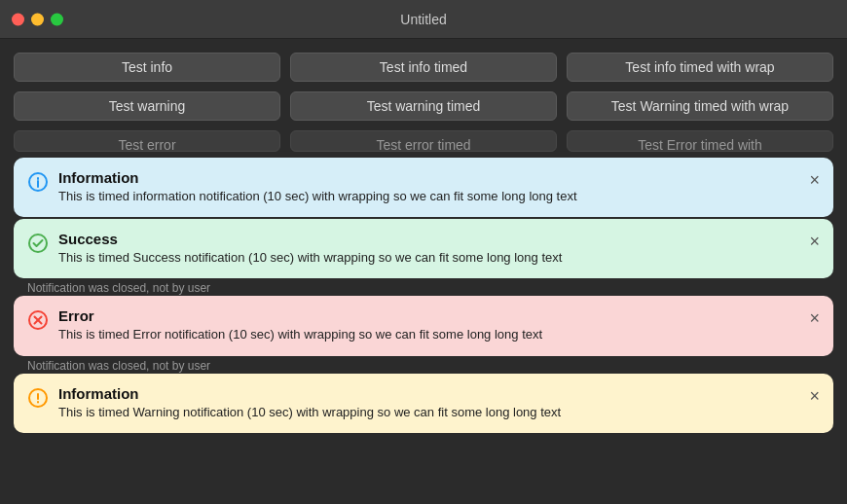 The width and height of the screenshot is (847, 504). What do you see at coordinates (424, 67) in the screenshot?
I see `test-info-timed-button: Test info timed` at bounding box center [424, 67].